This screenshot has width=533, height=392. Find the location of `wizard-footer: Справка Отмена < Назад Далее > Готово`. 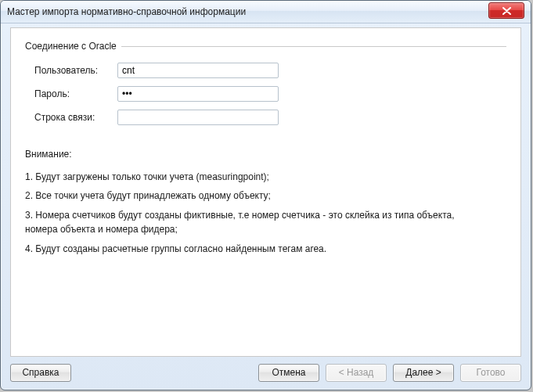

wizard-footer: Справка Отмена < Назад Далее > Готово is located at coordinates (266, 372).